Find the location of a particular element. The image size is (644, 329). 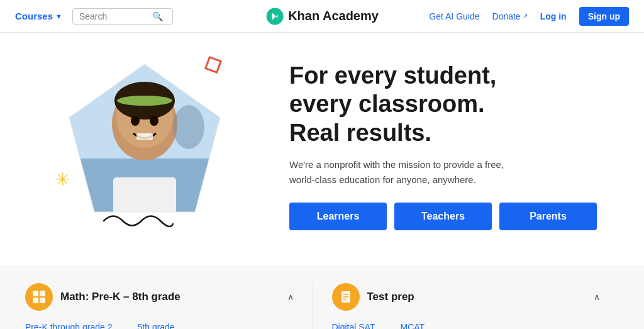

testprep-subject-col: Test prep ∧ Digital SAT LSAT MCAT Try th… is located at coordinates (466, 306).